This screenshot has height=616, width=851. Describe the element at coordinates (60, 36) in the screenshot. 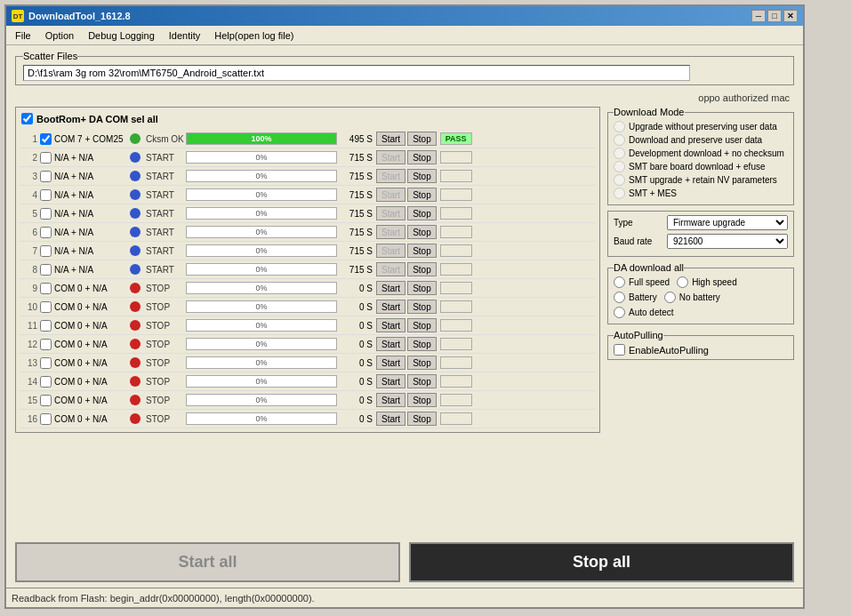

I see `menu-option: Option` at that location.